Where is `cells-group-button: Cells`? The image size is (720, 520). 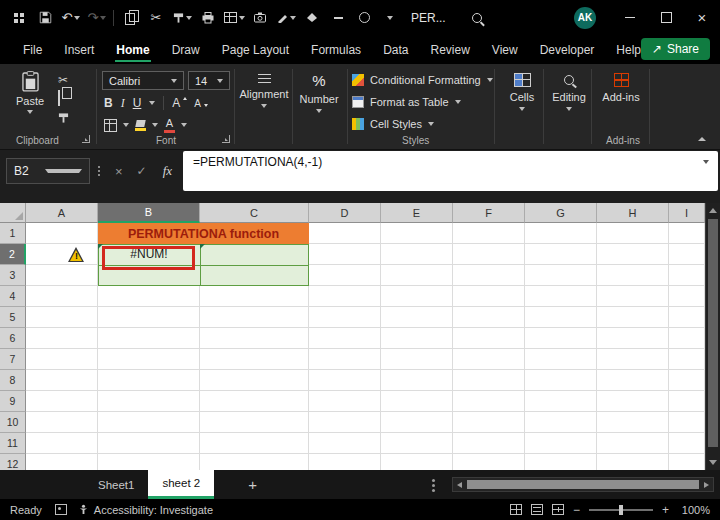
cells-group-button: Cells is located at coordinates (522, 92).